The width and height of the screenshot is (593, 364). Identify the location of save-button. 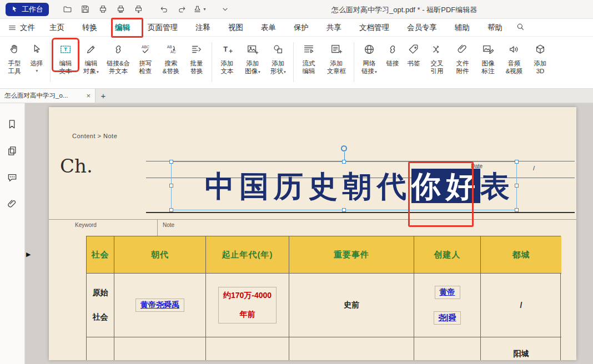
(85, 9).